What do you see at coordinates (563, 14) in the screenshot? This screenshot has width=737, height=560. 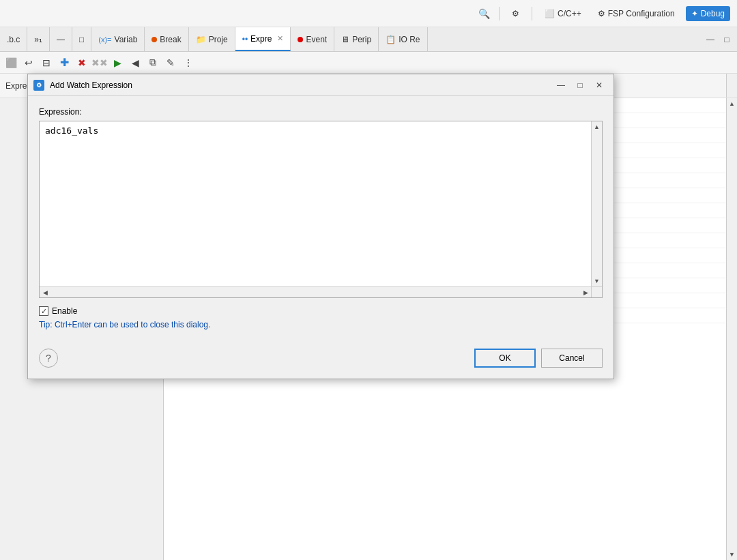 I see `cpp-button: ⬜ C/C++` at bounding box center [563, 14].